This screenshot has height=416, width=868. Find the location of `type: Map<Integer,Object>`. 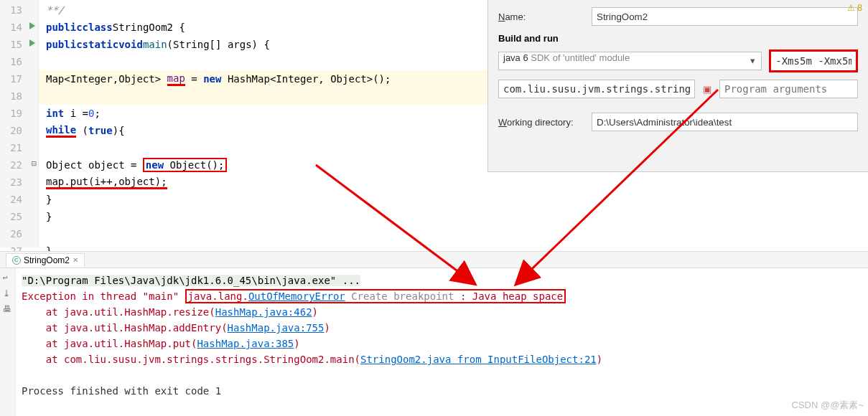

type: Map<Integer,Object> is located at coordinates (106, 79).